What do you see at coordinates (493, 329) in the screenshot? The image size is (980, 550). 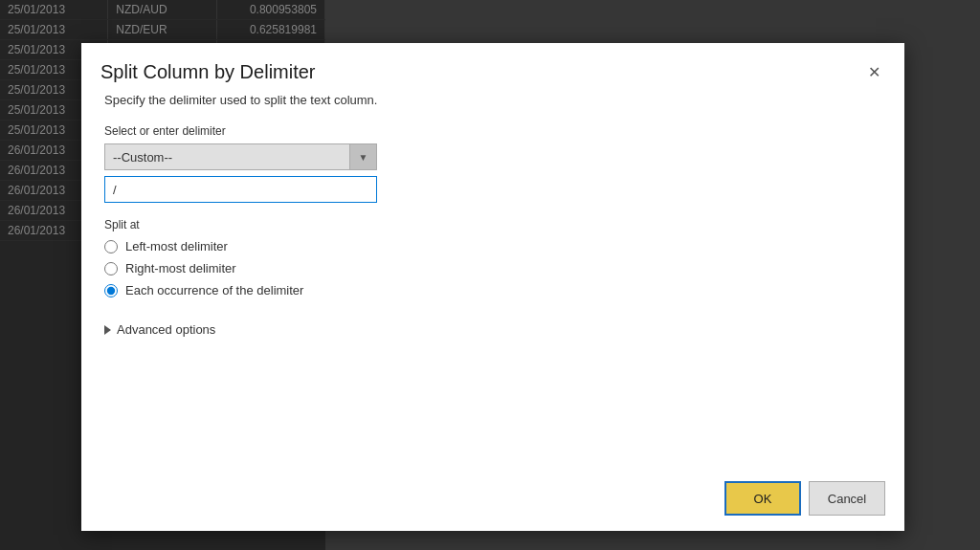 I see `advanced-options-toggle: Advanced options` at bounding box center [493, 329].